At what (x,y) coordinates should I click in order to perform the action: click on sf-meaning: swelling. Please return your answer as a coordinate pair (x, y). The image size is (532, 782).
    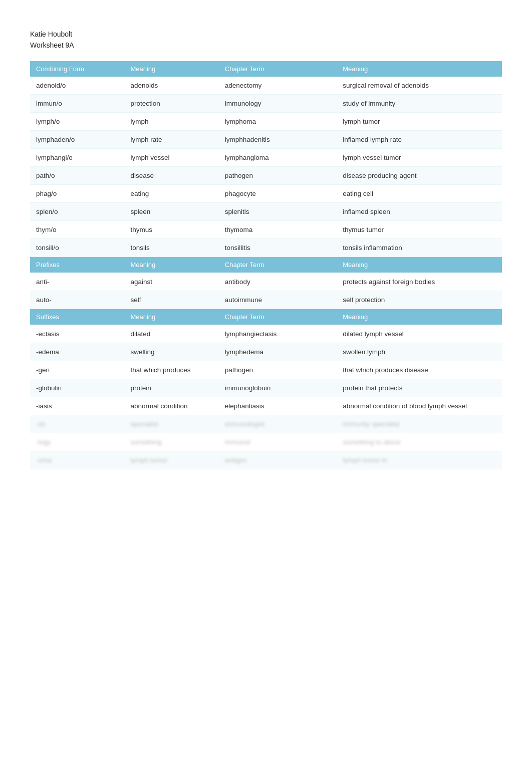
    Looking at the image, I should click on (171, 352).